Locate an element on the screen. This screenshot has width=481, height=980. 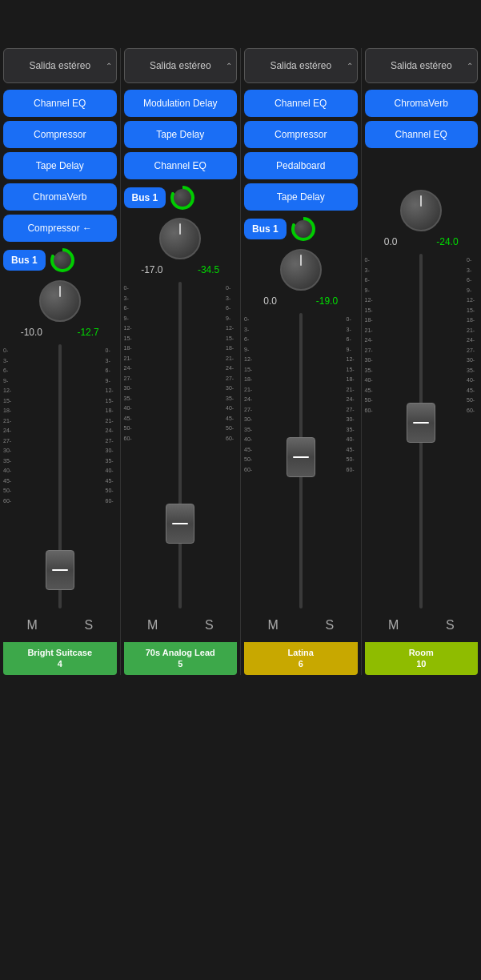
level-values: 0.0 -19.0 is located at coordinates (301, 301).